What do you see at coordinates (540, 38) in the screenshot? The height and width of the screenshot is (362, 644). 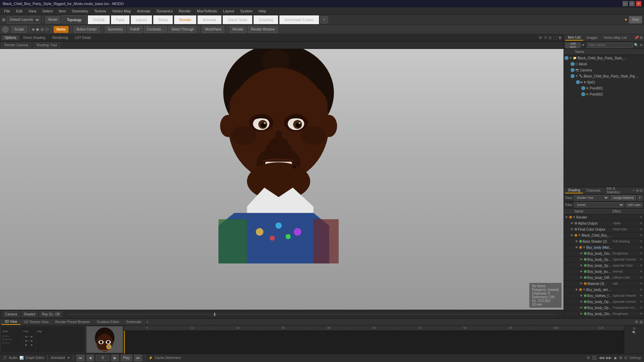 I see `vp-icon1: ⚙` at bounding box center [540, 38].